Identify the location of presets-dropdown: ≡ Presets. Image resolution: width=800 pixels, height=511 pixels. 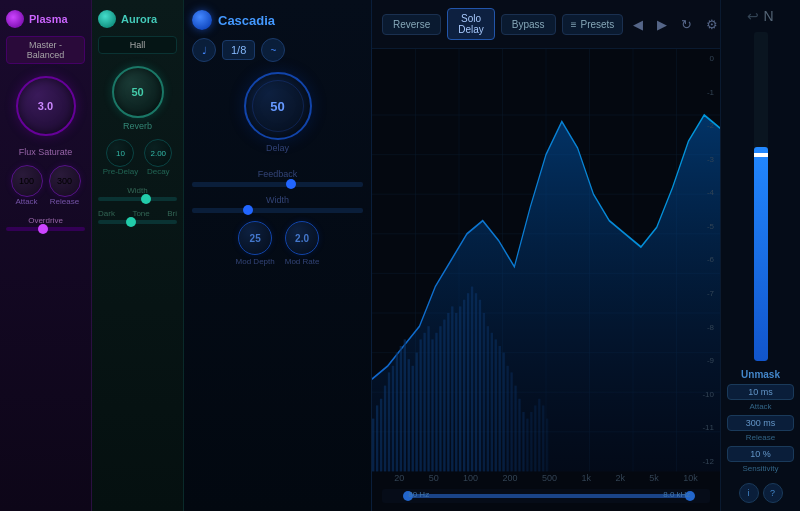
(593, 24).